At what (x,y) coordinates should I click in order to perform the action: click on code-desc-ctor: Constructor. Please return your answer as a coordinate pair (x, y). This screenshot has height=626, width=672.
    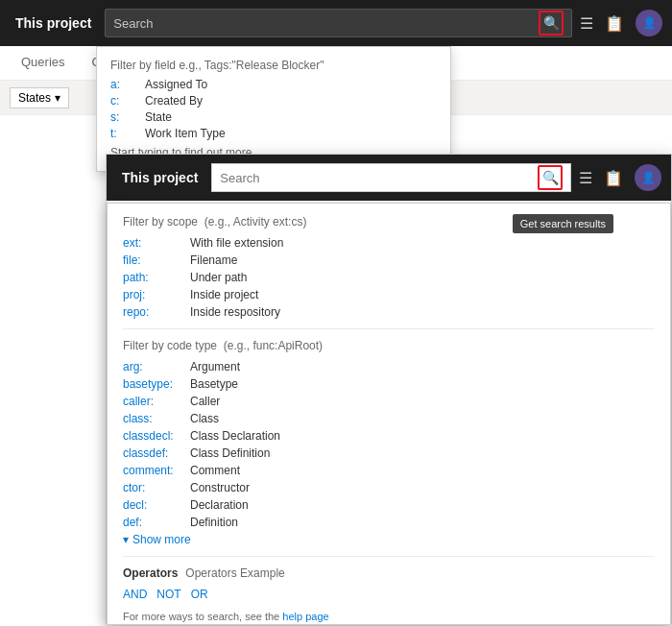
    Looking at the image, I should click on (227, 488).